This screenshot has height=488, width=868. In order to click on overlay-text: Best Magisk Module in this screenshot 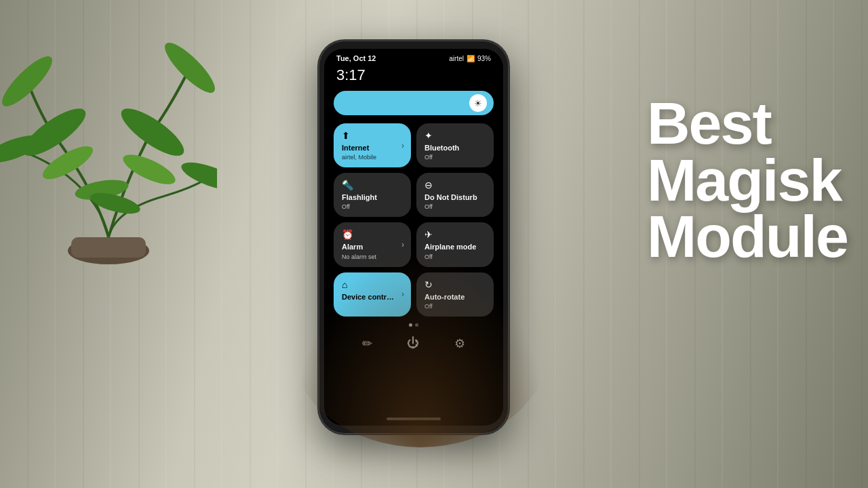, I will do `click(747, 180)`.